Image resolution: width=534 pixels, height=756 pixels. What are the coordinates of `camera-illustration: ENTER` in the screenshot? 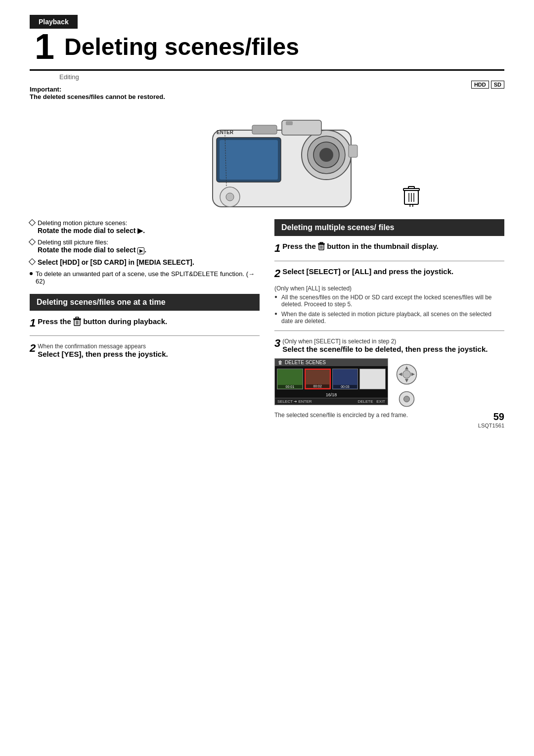 It's located at (267, 162).